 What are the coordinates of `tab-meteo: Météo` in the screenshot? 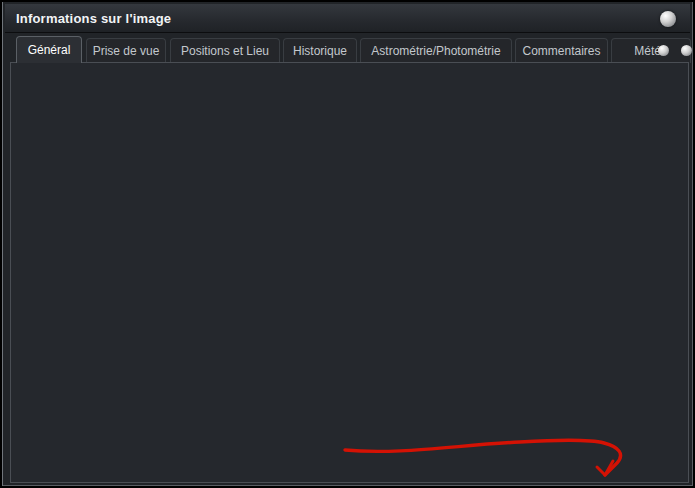 It's located at (651, 50).